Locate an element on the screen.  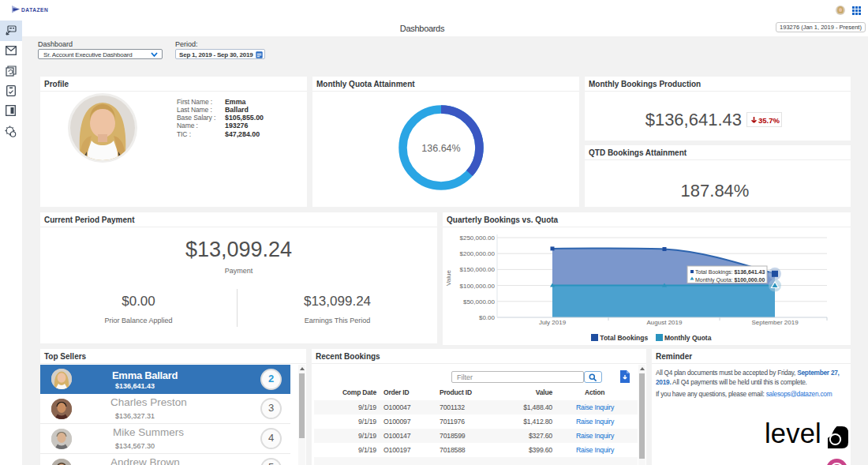
svg-text: $200,000.00 is located at coordinates (478, 254).